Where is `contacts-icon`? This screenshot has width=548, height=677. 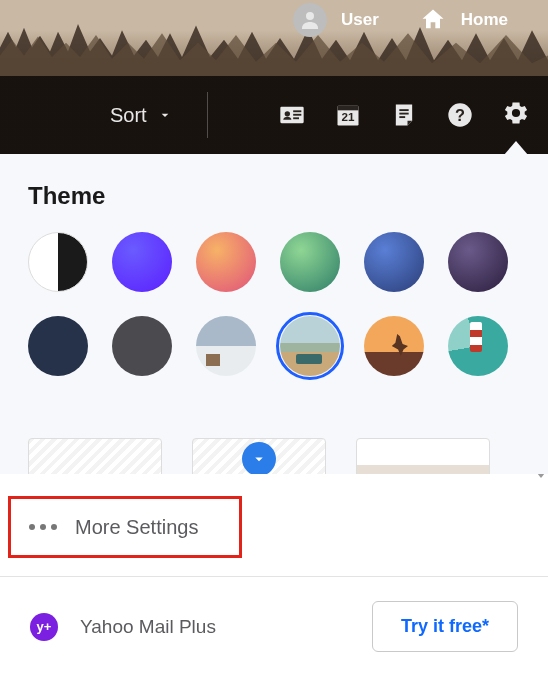
contacts-icon is located at coordinates (292, 115).